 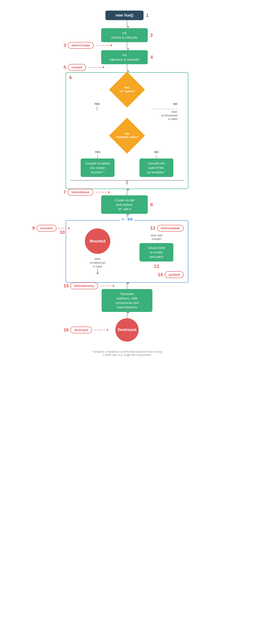 I want to click on footnote: * template compilation is performed ahea…, so click(x=127, y=353).